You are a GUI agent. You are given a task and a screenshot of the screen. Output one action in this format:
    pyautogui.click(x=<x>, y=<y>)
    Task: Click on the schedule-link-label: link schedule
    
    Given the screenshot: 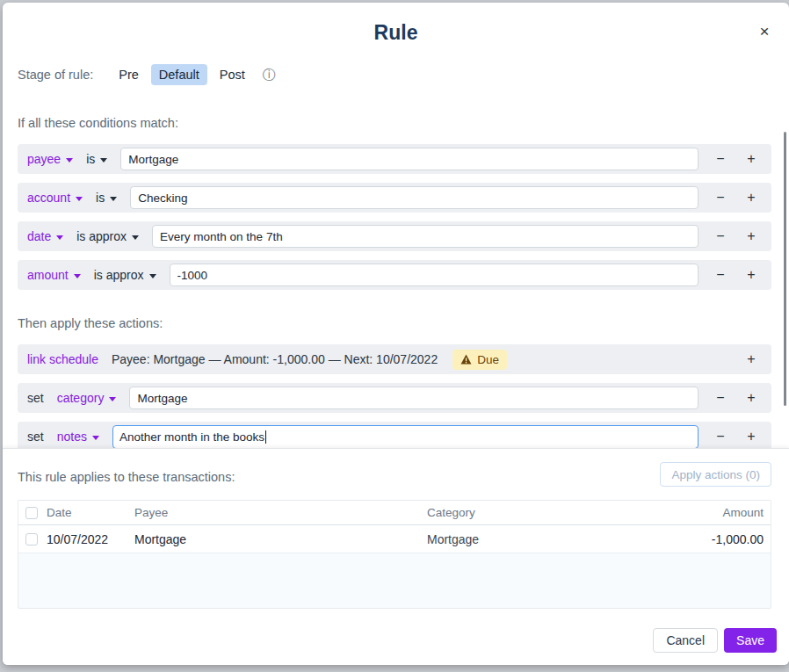 What is the action you would take?
    pyautogui.click(x=63, y=359)
    